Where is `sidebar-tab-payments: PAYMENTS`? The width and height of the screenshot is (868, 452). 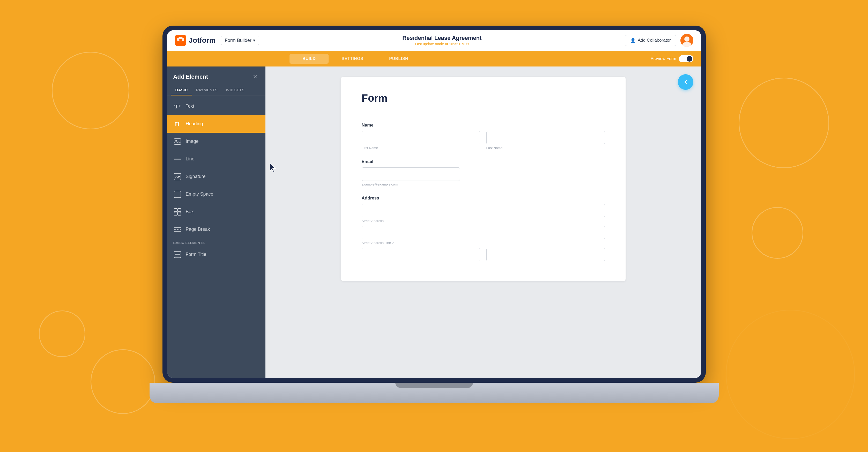 sidebar-tab-payments: PAYMENTS is located at coordinates (207, 90).